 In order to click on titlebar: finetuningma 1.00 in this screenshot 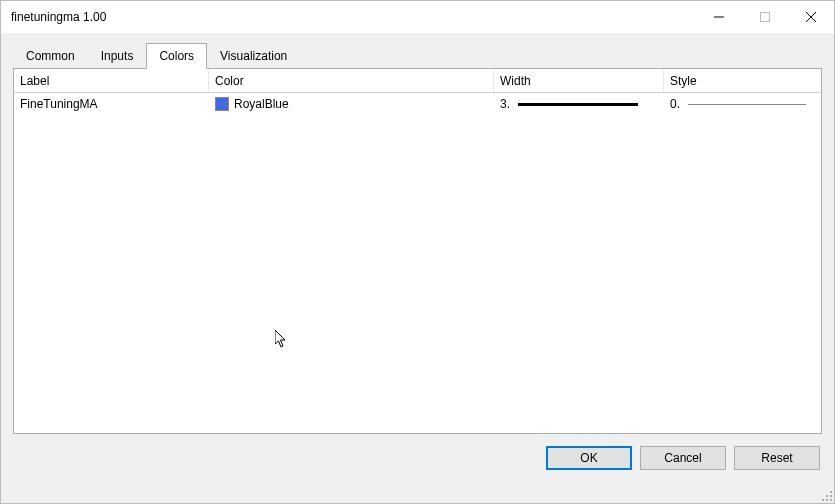, I will do `click(418, 17)`.